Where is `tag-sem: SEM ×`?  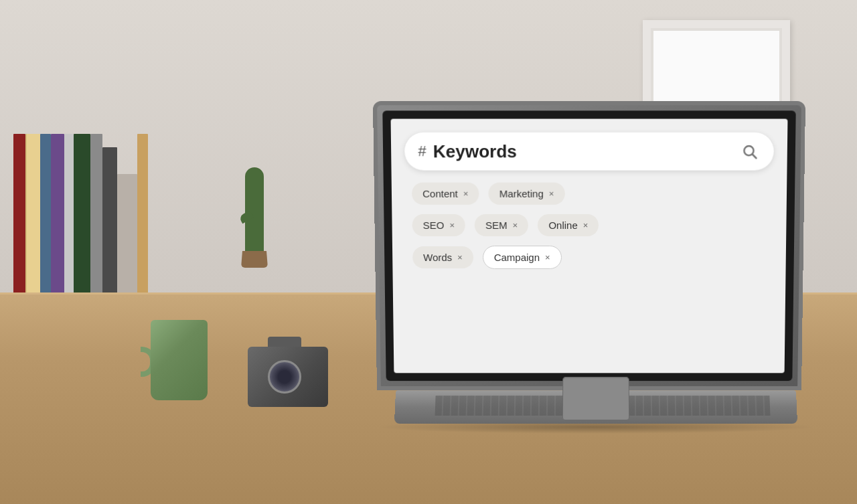 tag-sem: SEM × is located at coordinates (501, 225).